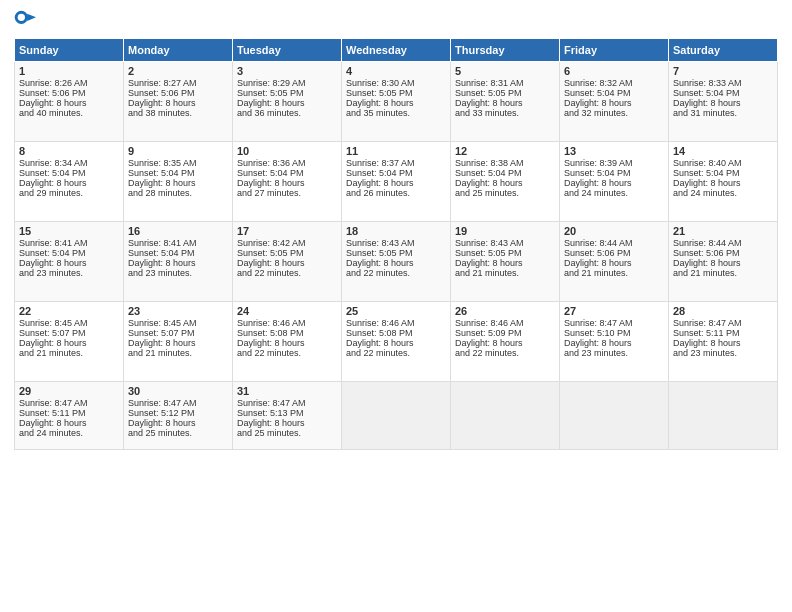 Image resolution: width=792 pixels, height=612 pixels. I want to click on day-info-line: Sunset: 5:10 PM, so click(614, 333).